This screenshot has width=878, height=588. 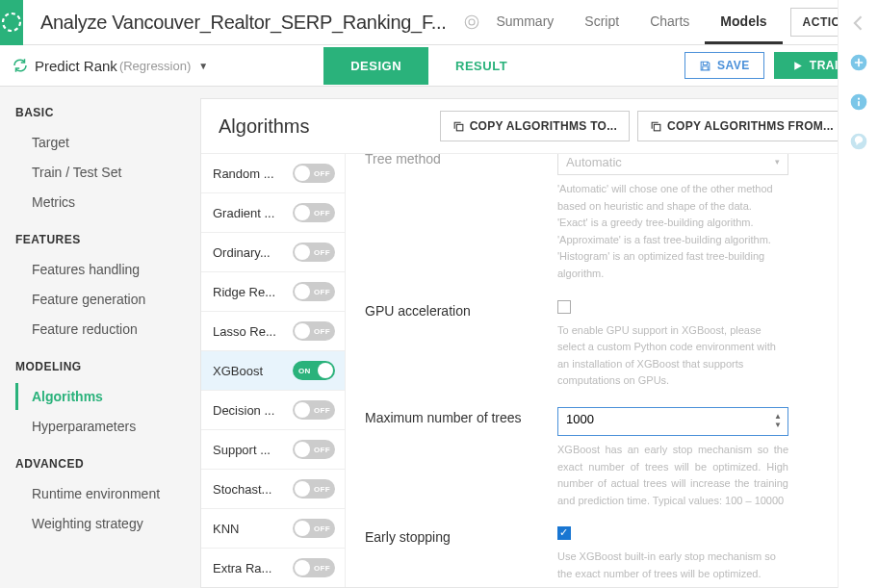 I want to click on sidebar-item-target: Target, so click(x=108, y=142).